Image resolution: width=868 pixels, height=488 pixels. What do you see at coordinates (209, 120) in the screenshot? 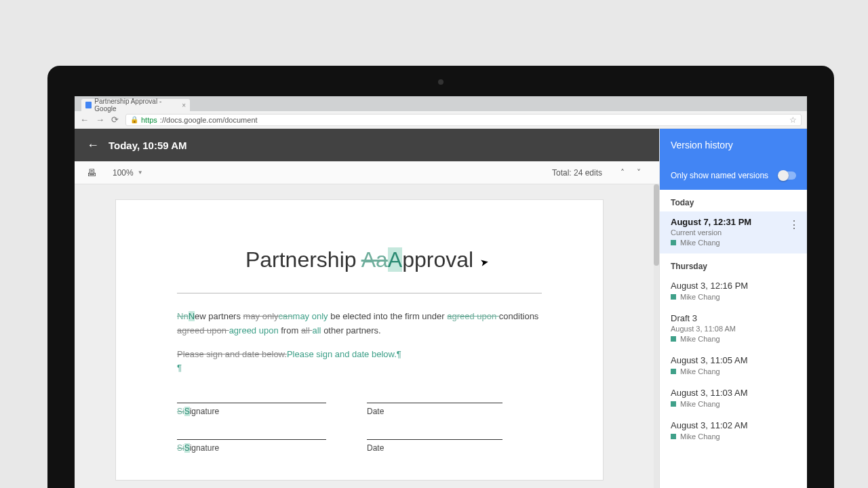
I see `url-path: ://docs.google.com/document` at bounding box center [209, 120].